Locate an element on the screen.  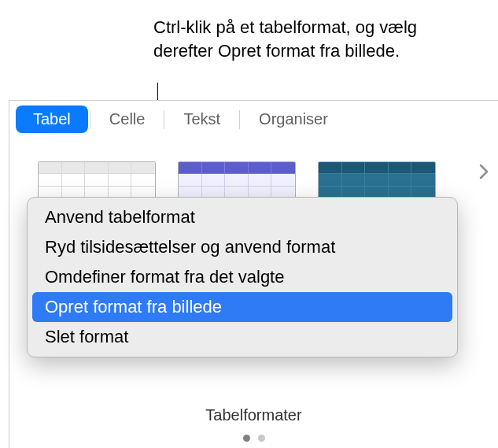
tab-cell: Celle is located at coordinates (127, 120).